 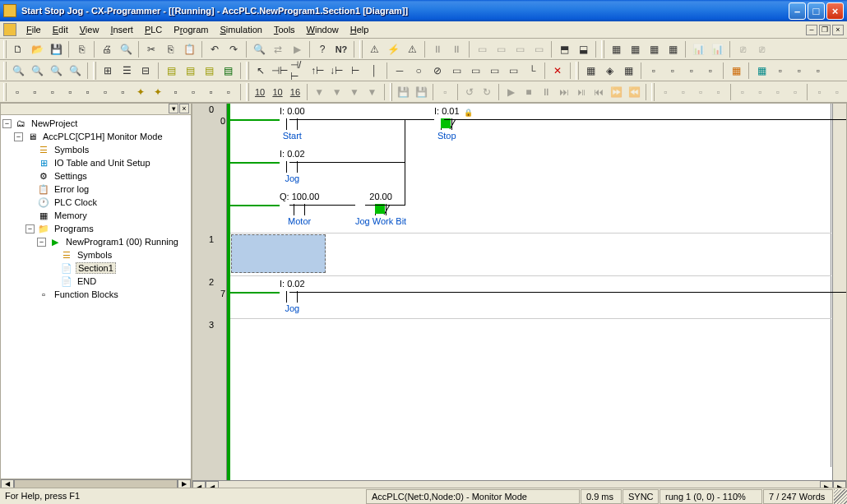 What do you see at coordinates (673, 49) in the screenshot?
I see `view4-button: ▦` at bounding box center [673, 49].